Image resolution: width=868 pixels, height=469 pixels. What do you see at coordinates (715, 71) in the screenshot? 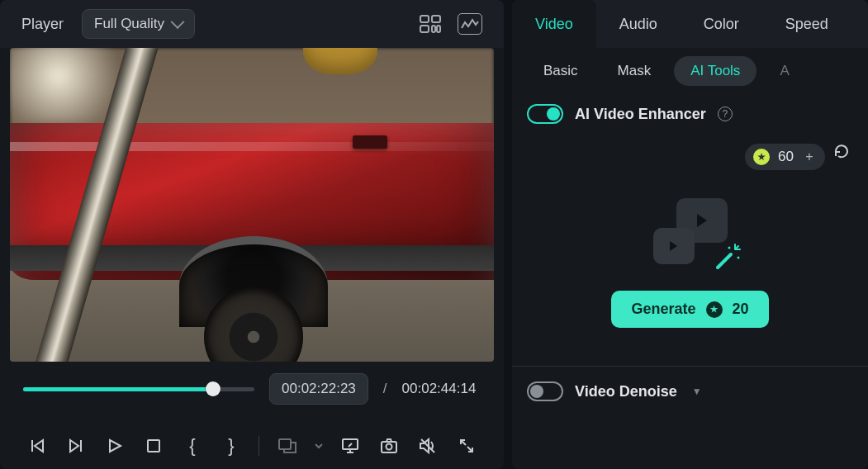
I see `subtab-ai-tools: AI Tools` at bounding box center [715, 71].